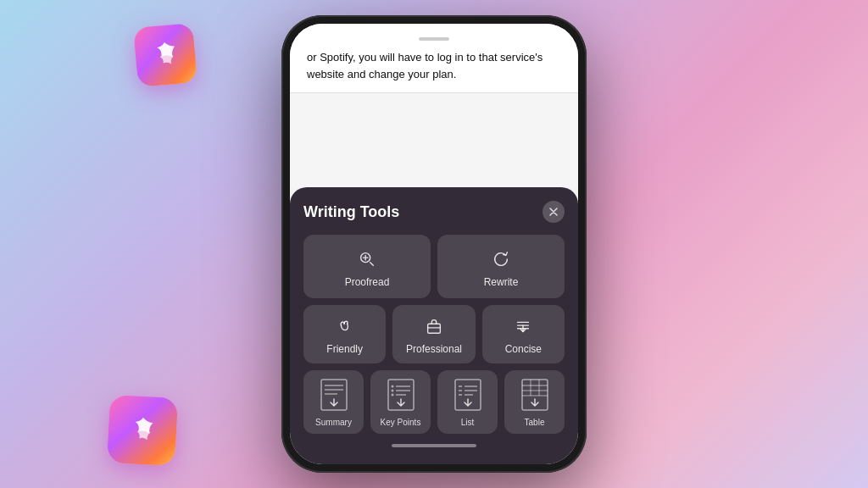  Describe the element at coordinates (535, 396) in the screenshot. I see `table-icon` at that location.